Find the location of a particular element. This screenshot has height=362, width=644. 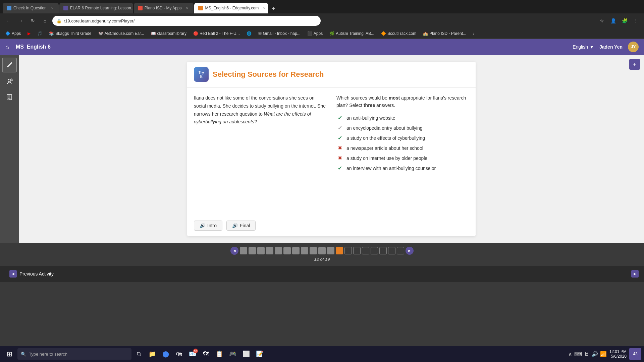

answer-item-5: ✖ a study on internet use by older peopl… is located at coordinates (402, 158).